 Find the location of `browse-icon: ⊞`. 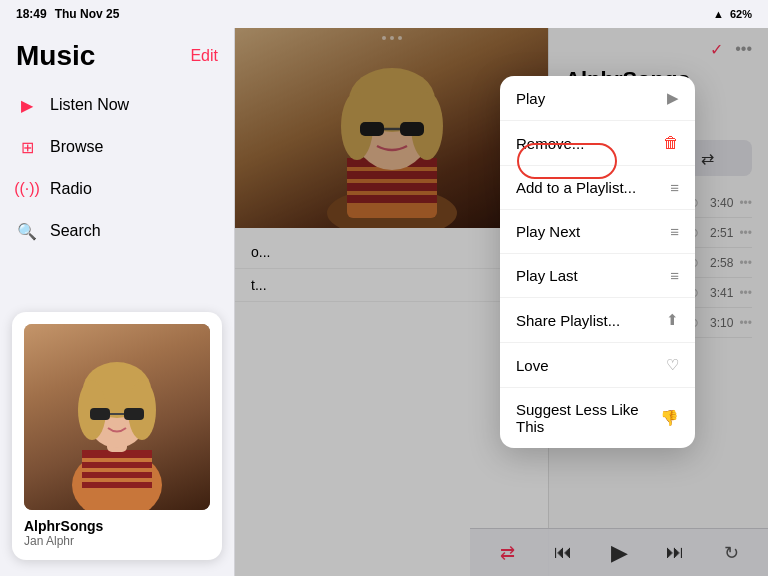

browse-icon: ⊞ is located at coordinates (27, 147).